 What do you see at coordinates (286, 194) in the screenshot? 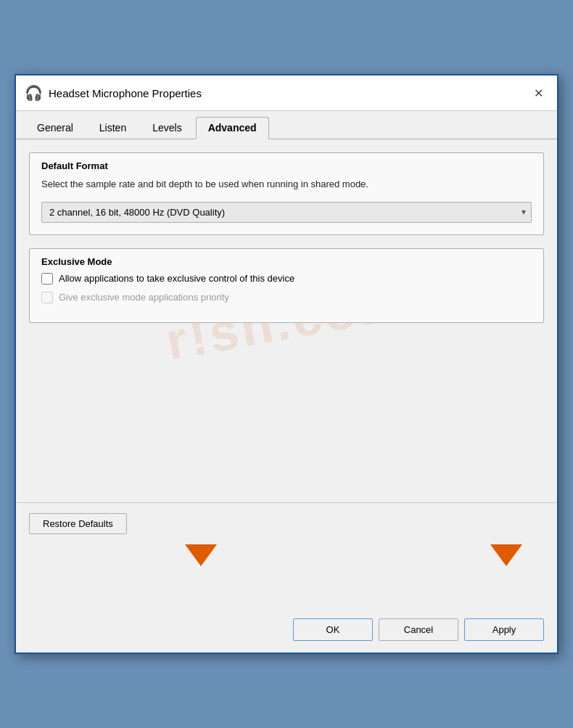
I see `default-format-group: Default Format Select the sample rate an…` at bounding box center [286, 194].